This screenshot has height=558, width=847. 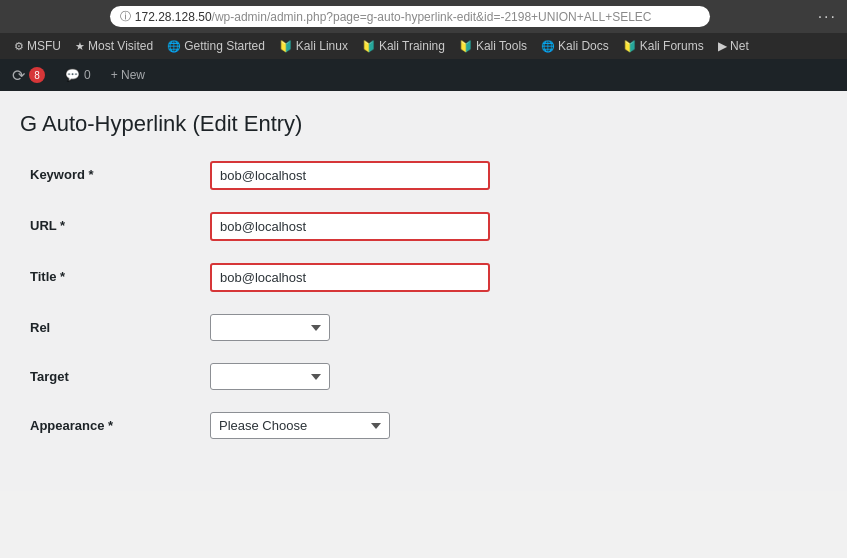 I want to click on url-field, so click(x=518, y=226).